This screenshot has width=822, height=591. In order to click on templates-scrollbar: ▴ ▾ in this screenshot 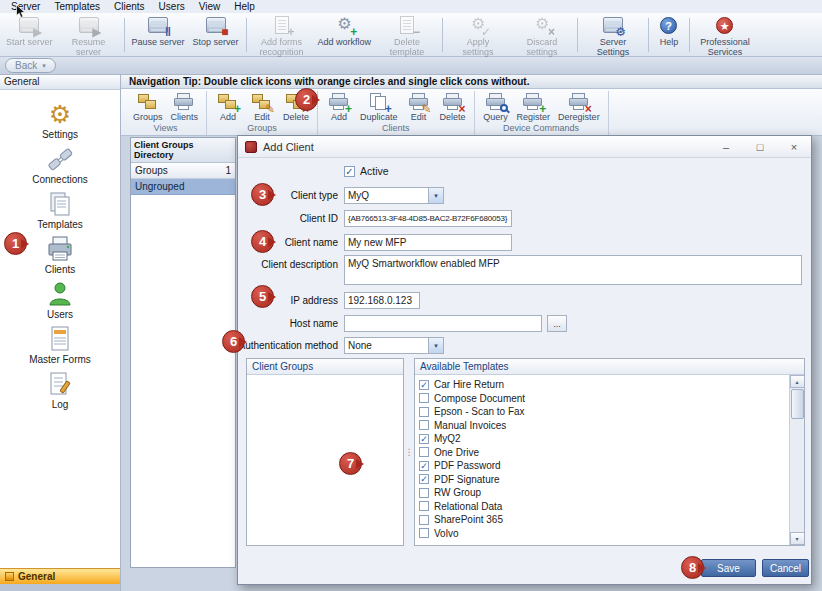, I will do `click(796, 460)`.